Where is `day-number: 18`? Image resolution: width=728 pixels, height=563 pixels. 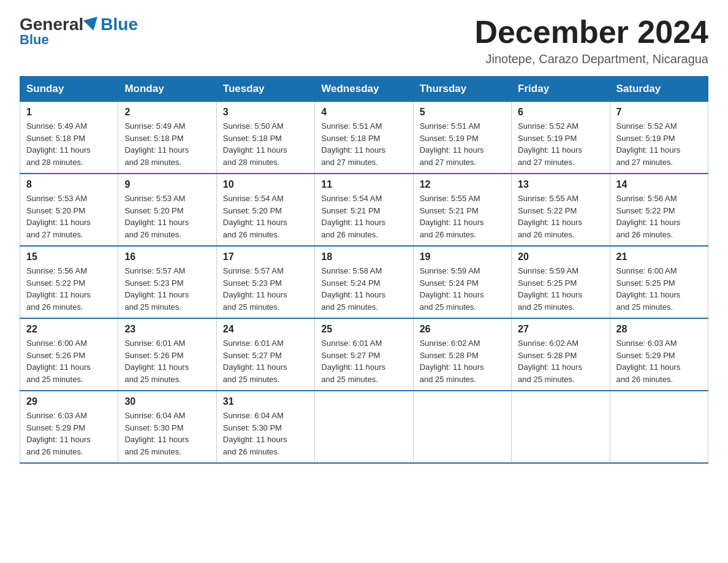
day-number: 18 is located at coordinates (364, 257).